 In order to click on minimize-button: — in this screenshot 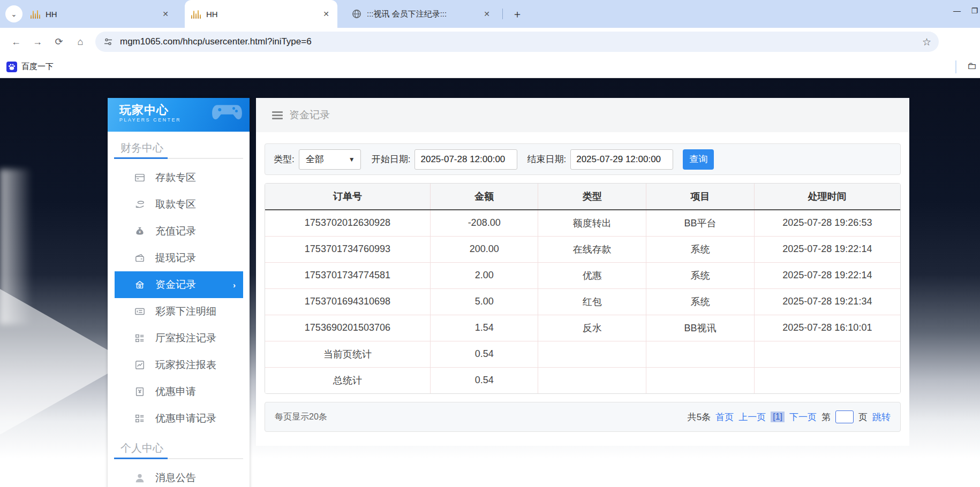, I will do `click(957, 11)`.